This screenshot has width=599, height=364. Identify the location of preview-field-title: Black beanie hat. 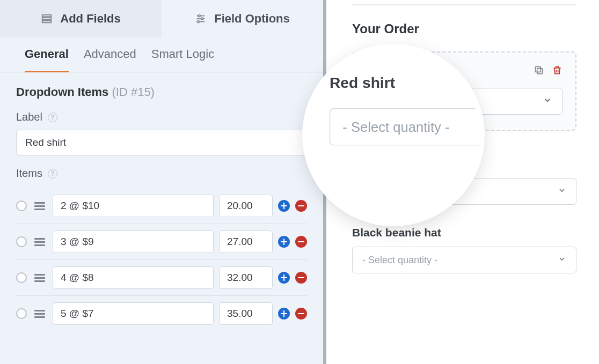
(464, 233).